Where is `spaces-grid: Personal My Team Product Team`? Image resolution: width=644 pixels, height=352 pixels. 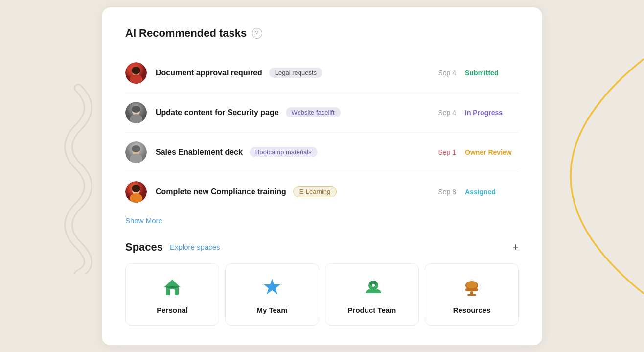
spaces-grid: Personal My Team Product Team is located at coordinates (322, 295).